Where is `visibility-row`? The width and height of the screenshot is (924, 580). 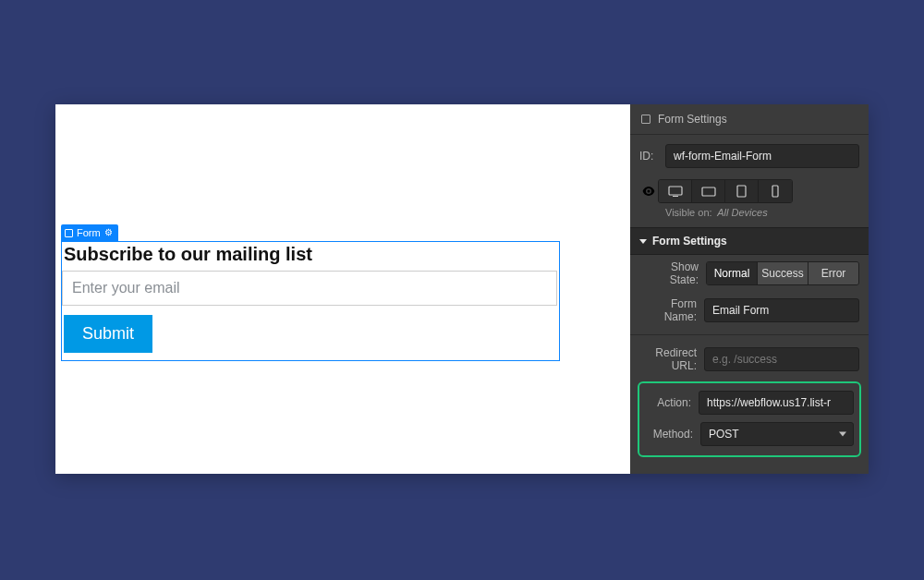
visibility-row is located at coordinates (749, 189).